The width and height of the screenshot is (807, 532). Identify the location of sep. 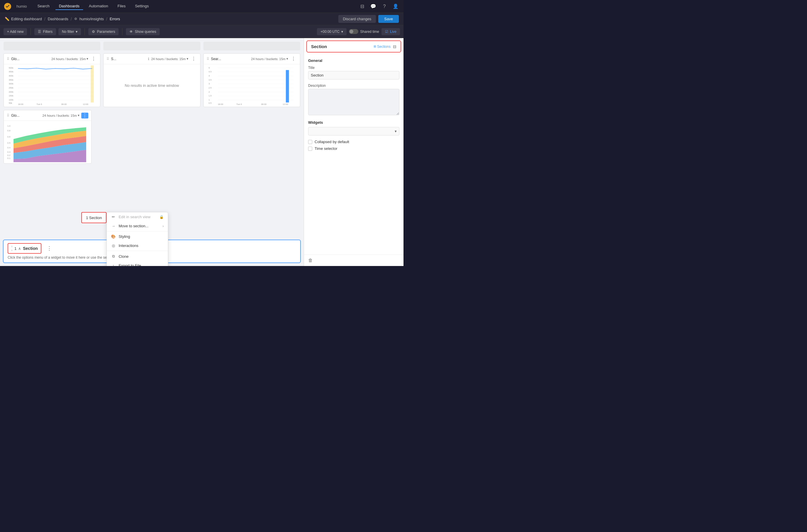
(31, 32).